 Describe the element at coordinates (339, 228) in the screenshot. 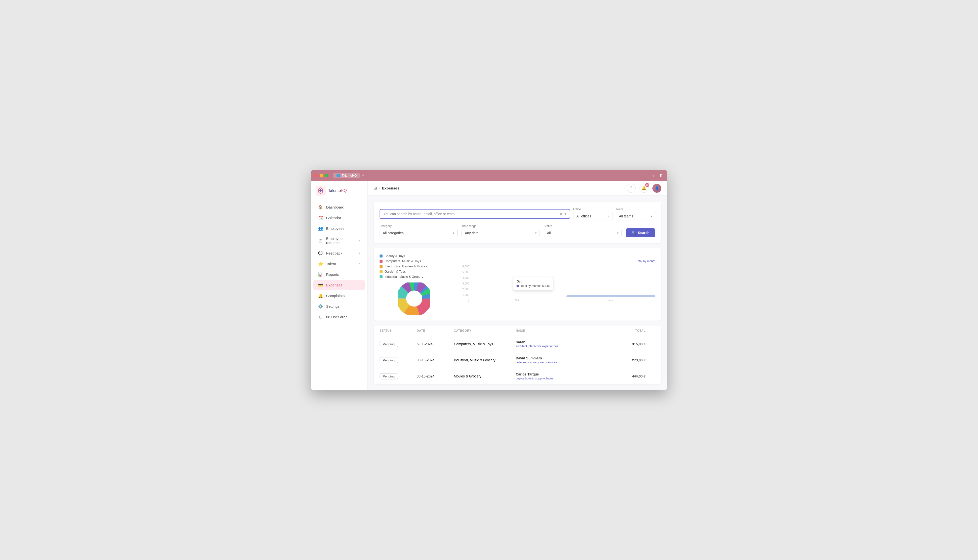

I see `sidebar-item-employees: 👥 Employees` at that location.